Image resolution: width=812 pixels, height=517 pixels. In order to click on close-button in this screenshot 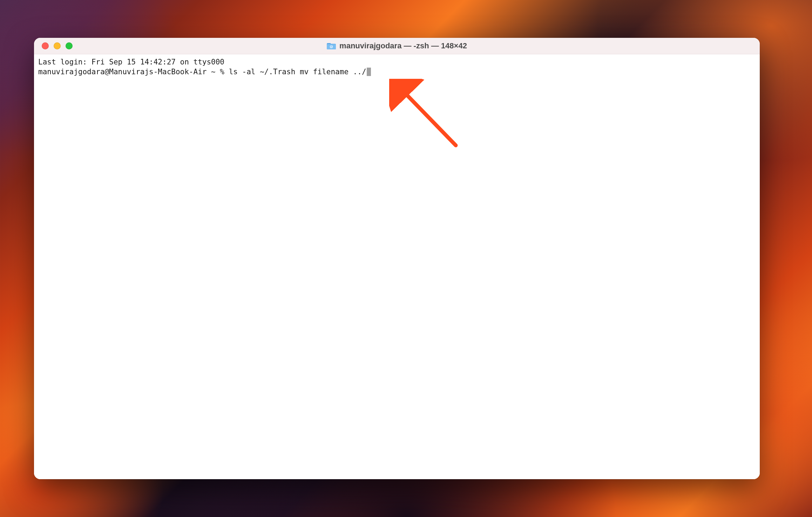, I will do `click(45, 46)`.